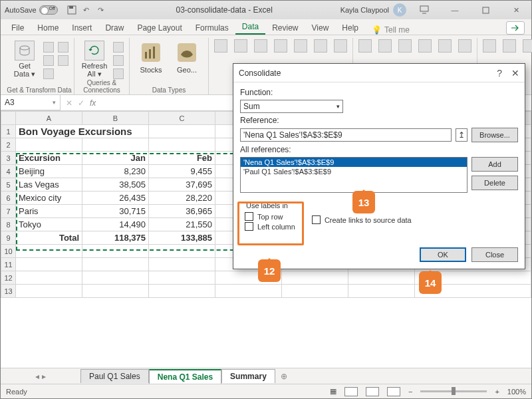 The height and width of the screenshot is (399, 532). Describe the element at coordinates (499, 73) in the screenshot. I see `help-icon: ?` at that location.